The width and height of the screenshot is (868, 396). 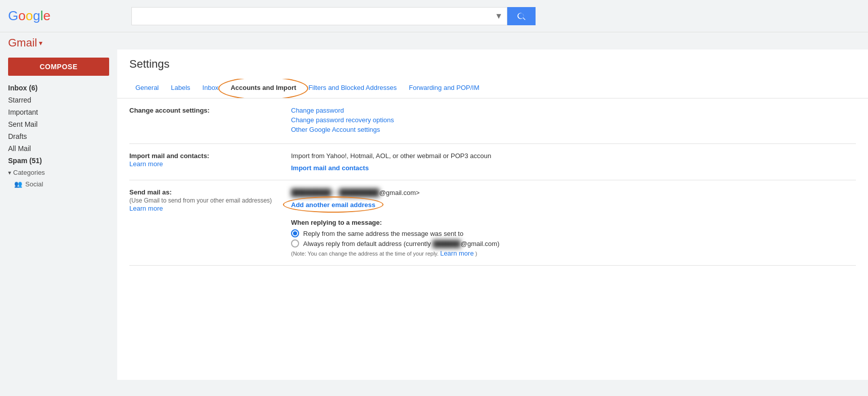 What do you see at coordinates (311, 16) in the screenshot?
I see `search-input` at bounding box center [311, 16].